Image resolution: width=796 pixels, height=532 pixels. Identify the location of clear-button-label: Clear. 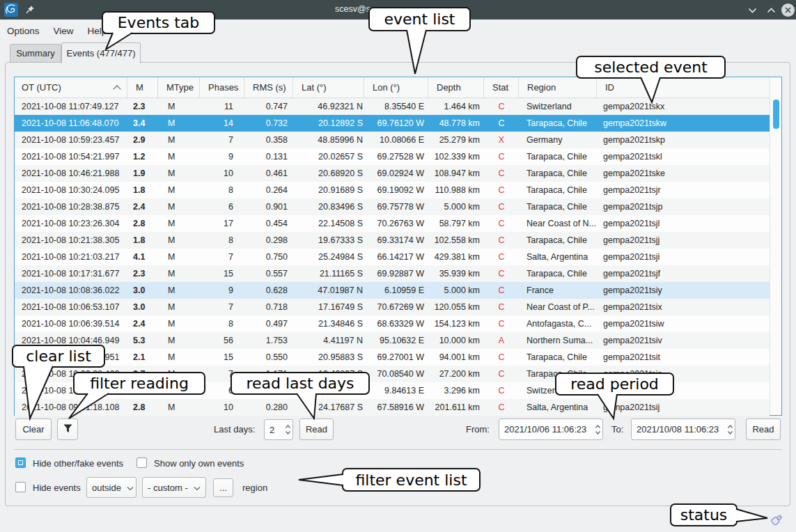
(33, 429).